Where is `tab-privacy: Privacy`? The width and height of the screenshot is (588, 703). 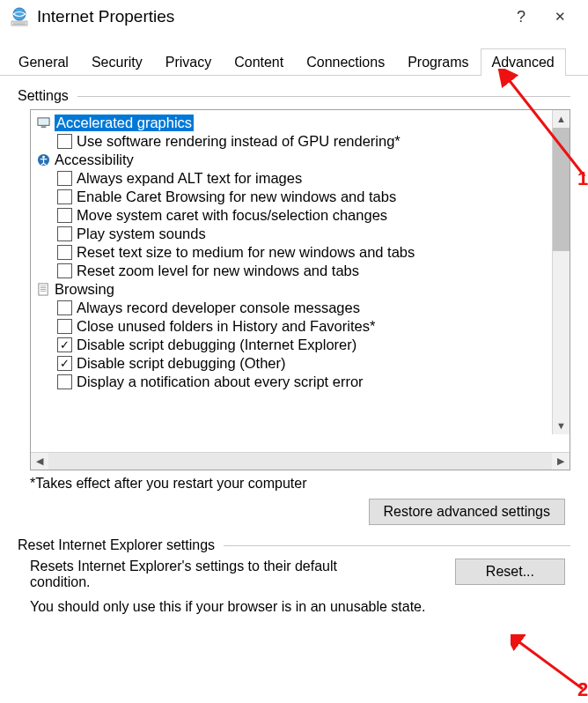
tab-privacy: Privacy is located at coordinates (188, 62).